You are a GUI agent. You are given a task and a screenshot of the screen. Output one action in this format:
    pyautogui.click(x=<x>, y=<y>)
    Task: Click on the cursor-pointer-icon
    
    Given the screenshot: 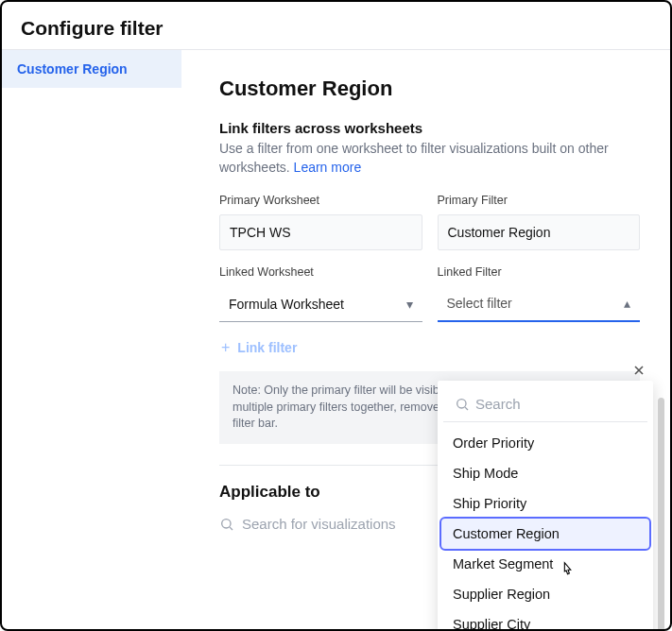 What is the action you would take?
    pyautogui.click(x=568, y=571)
    